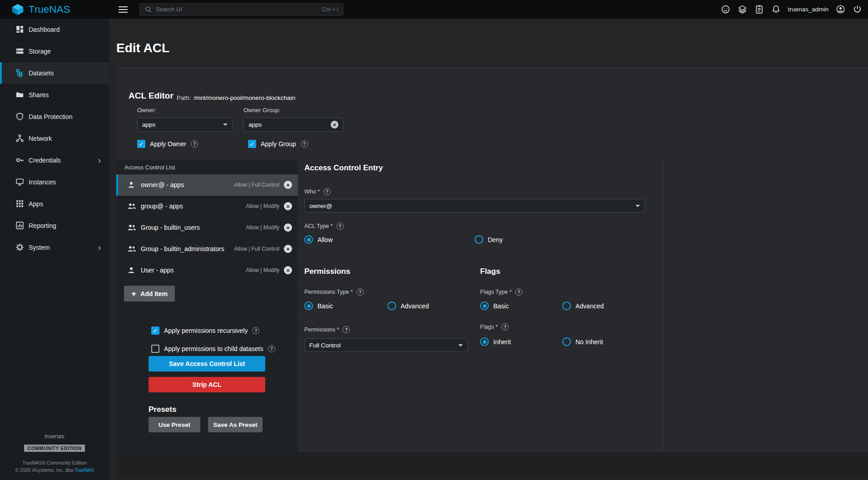  What do you see at coordinates (207, 185) in the screenshot?
I see `acl-entry-row: owner@ - apps Allow | Full Control ×` at bounding box center [207, 185].